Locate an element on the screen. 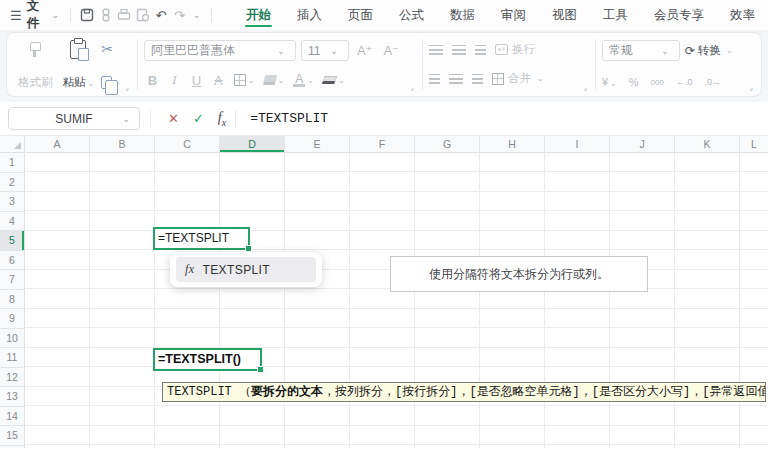 The width and height of the screenshot is (768, 450). borders-button: ⌄ is located at coordinates (244, 80).